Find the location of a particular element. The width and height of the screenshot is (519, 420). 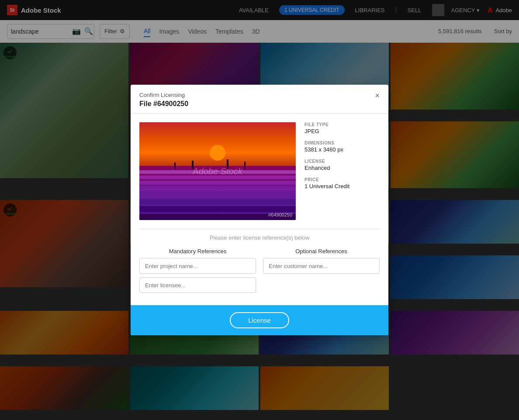

modal-preview-image: Adobe Stock #64900250 is located at coordinates (218, 171).